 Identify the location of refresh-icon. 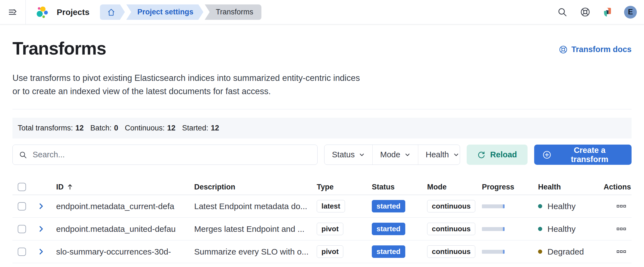
(481, 155).